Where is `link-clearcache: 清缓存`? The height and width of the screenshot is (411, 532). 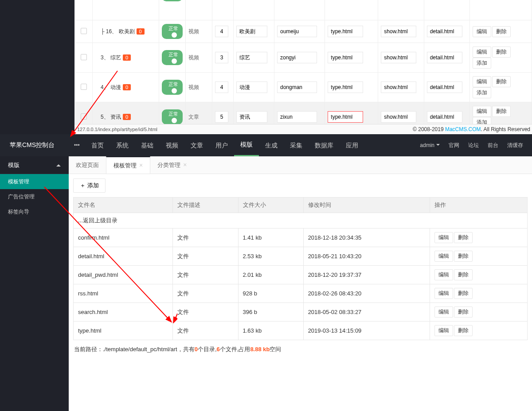 link-clearcache: 清缓存 is located at coordinates (515, 145).